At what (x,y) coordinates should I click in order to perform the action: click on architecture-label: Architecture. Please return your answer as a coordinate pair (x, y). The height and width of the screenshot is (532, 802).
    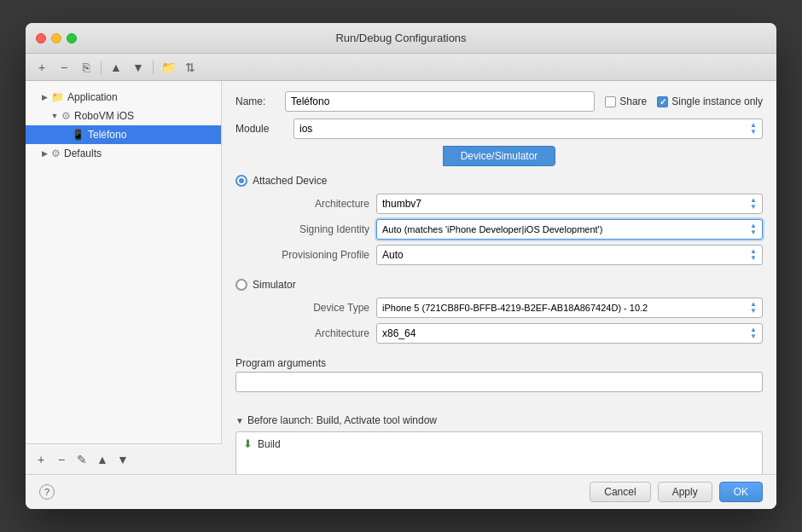
    Looking at the image, I should click on (314, 204).